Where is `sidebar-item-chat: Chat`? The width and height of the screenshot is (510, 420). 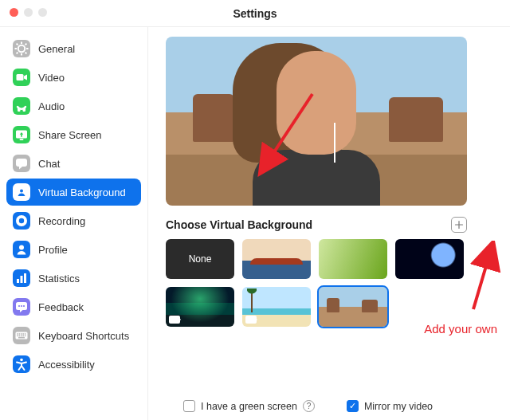
sidebar-item-chat: Chat is located at coordinates (73, 163).